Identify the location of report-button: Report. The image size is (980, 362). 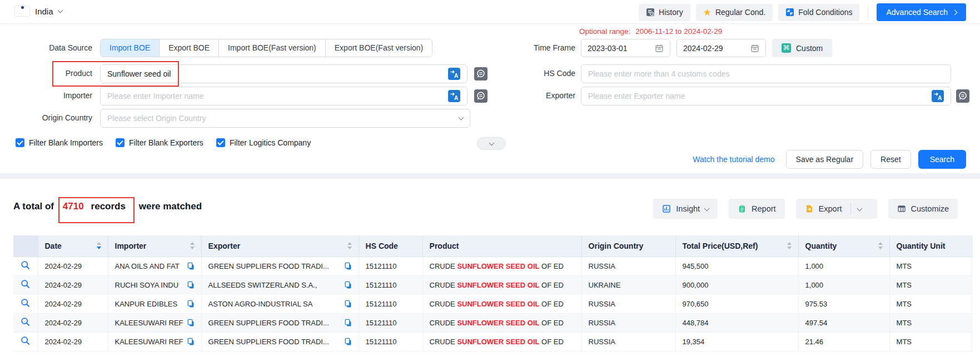
(757, 209).